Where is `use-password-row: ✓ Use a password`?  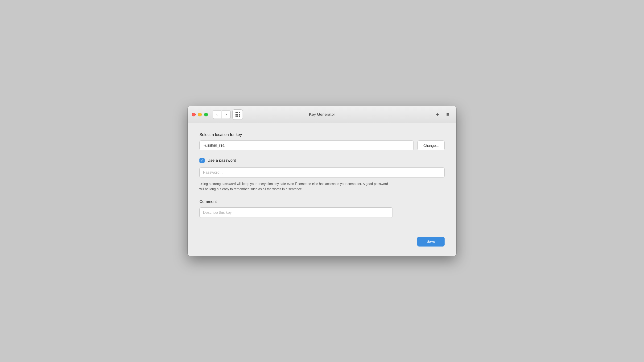
use-password-row: ✓ Use a password is located at coordinates (322, 160).